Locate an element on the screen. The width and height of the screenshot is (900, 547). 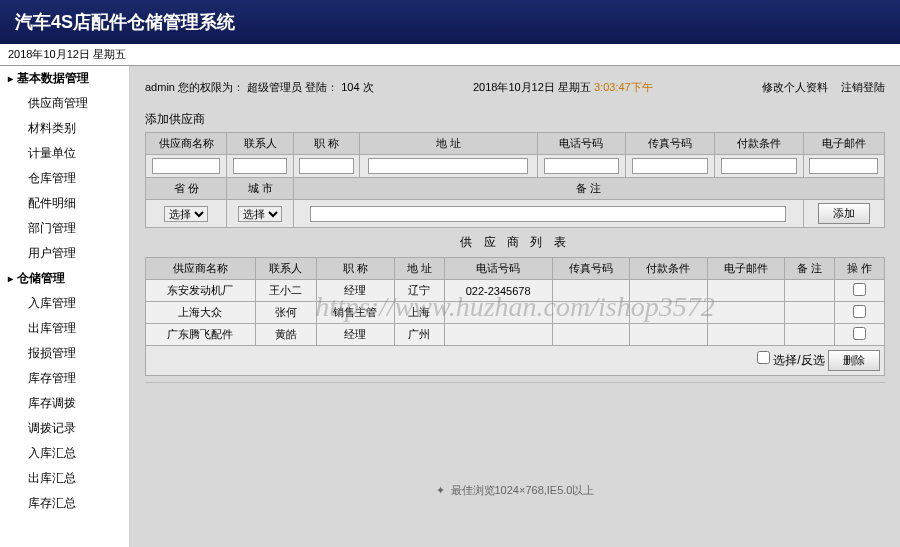
th-addr: 地 址 is located at coordinates (448, 144).